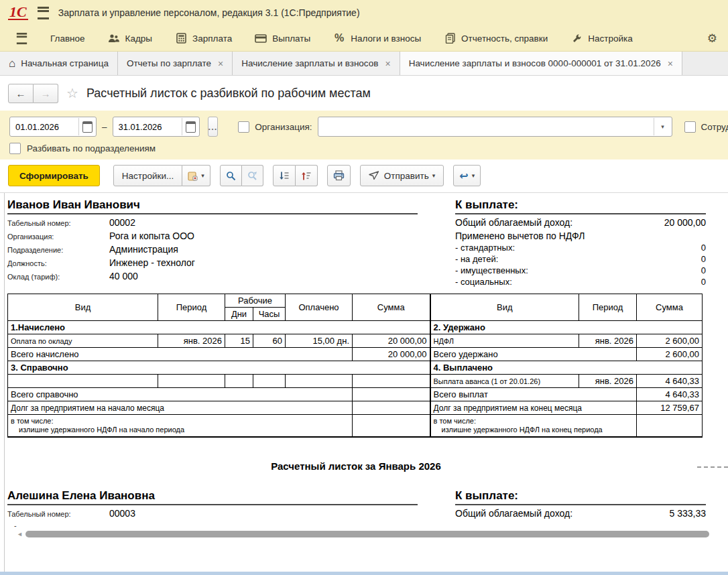  Describe the element at coordinates (496, 38) in the screenshot. I see `menu-item-reporting: Отчетность, справки` at that location.